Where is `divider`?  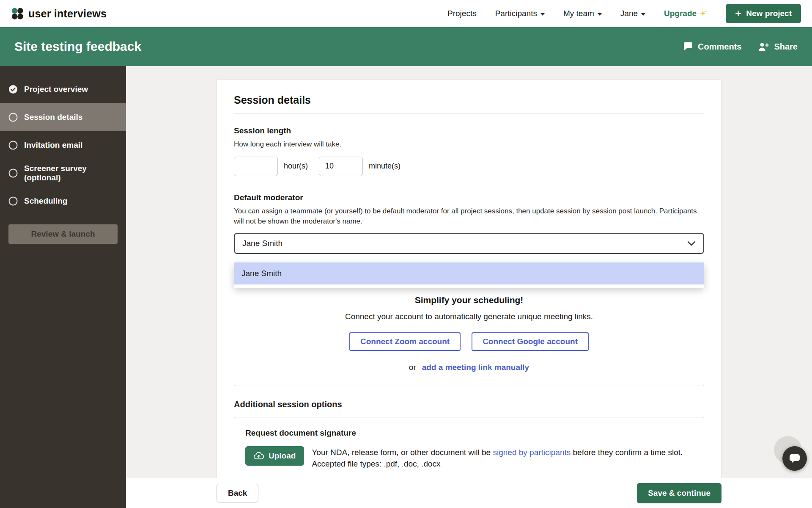
divider is located at coordinates (469, 113).